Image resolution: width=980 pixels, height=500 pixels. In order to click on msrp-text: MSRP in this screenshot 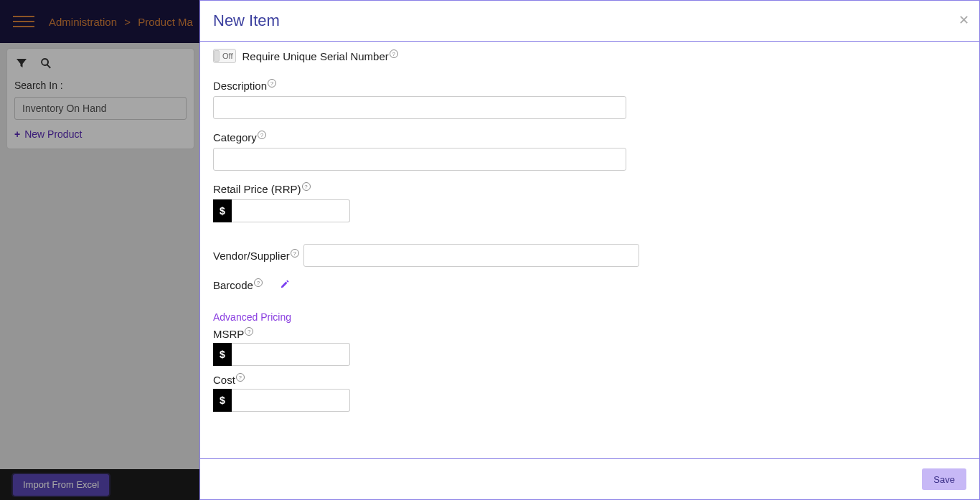, I will do `click(228, 334)`.